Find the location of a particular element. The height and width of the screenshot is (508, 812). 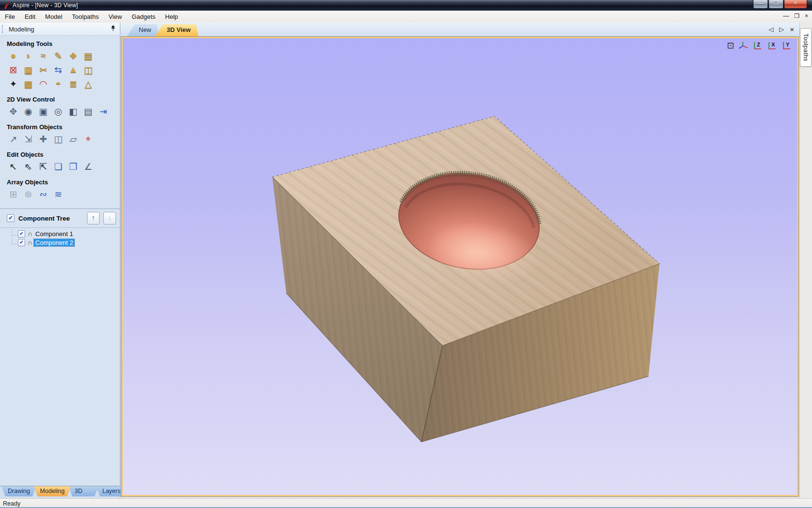

icon-grid: ✥◉▣◎◧▤⇥ is located at coordinates (59, 112).